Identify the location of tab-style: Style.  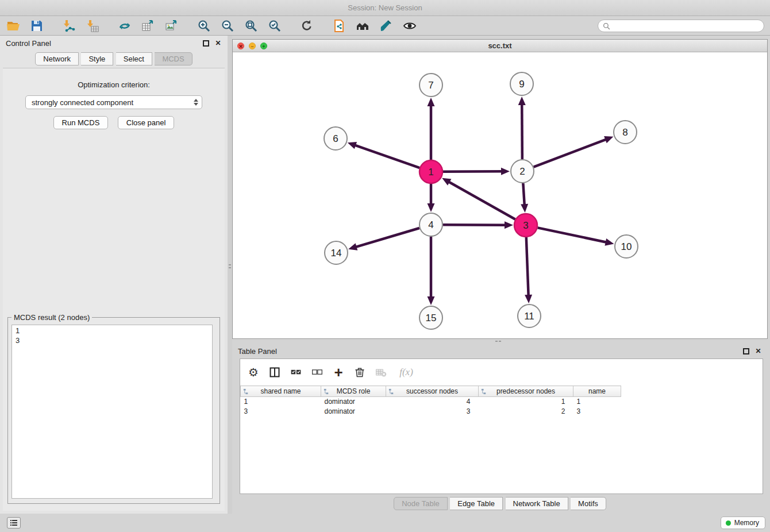
(97, 59).